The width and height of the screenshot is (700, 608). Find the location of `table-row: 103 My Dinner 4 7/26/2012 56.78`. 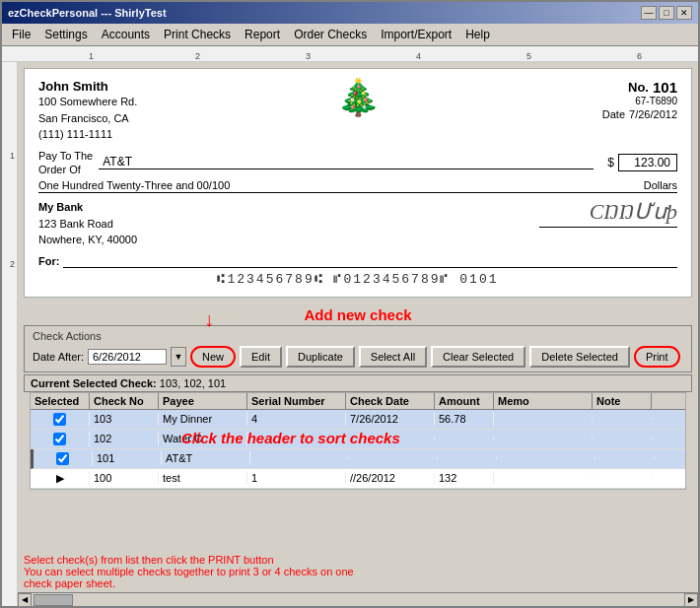

table-row: 103 My Dinner 4 7/26/2012 56.78 is located at coordinates (358, 420).